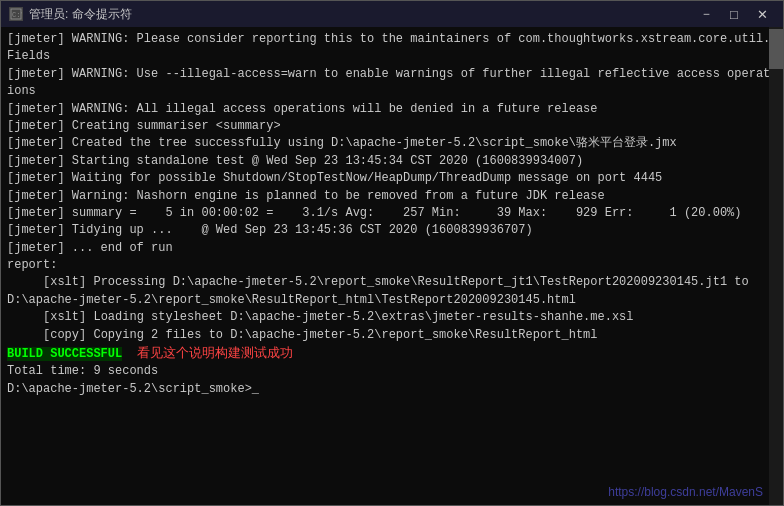 This screenshot has height=506, width=784. Describe the element at coordinates (706, 14) in the screenshot. I see `minimize-button: －` at that location.